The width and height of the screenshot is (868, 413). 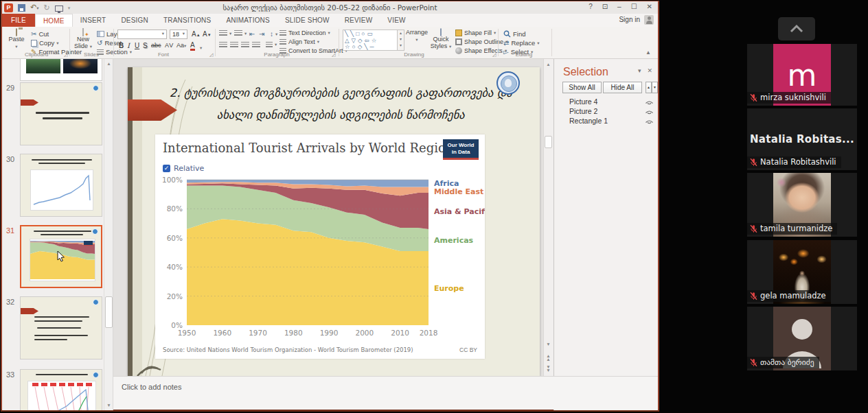 What do you see at coordinates (59, 8) in the screenshot?
I see `start-slideshow-icon` at bounding box center [59, 8].